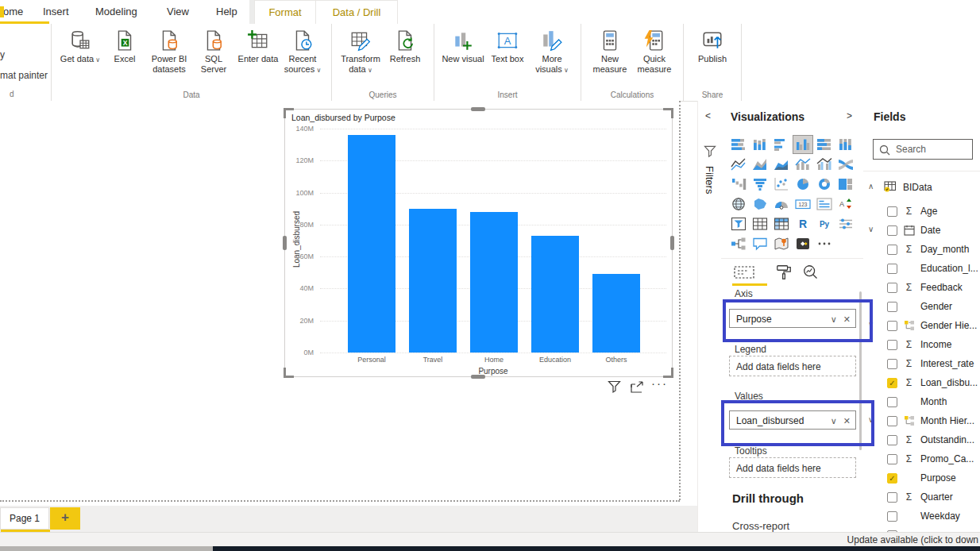  What do you see at coordinates (507, 46) in the screenshot?
I see `text-box-button: AText box` at bounding box center [507, 46].